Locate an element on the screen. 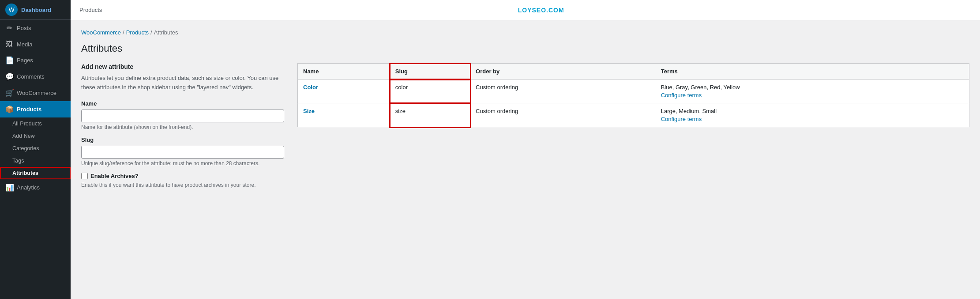  breadcrumb-sep-2: / is located at coordinates (151, 33).